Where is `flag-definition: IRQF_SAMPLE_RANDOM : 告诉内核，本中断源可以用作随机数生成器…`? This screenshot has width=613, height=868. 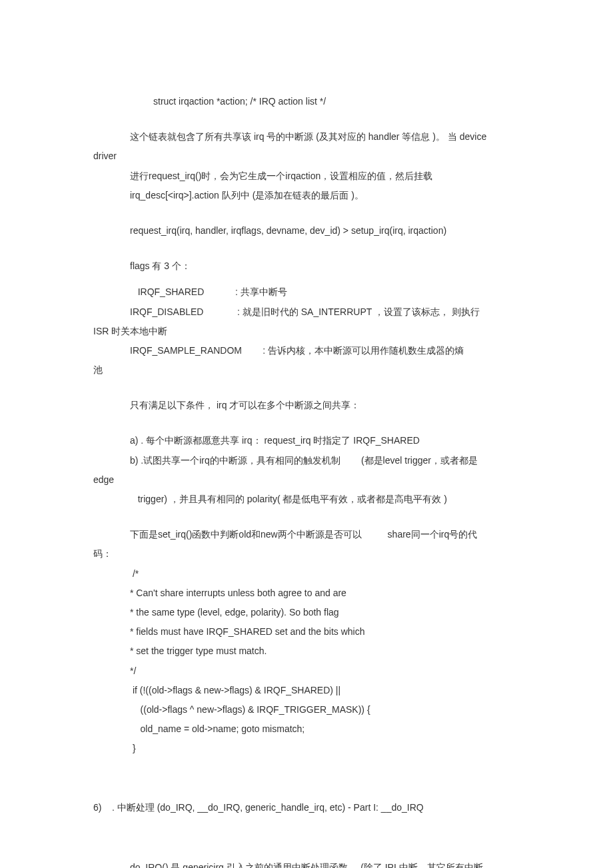 flag-definition: IRQF_SAMPLE_RANDOM : 告诉内核，本中断源可以用作随机数生成器… is located at coordinates (306, 350).